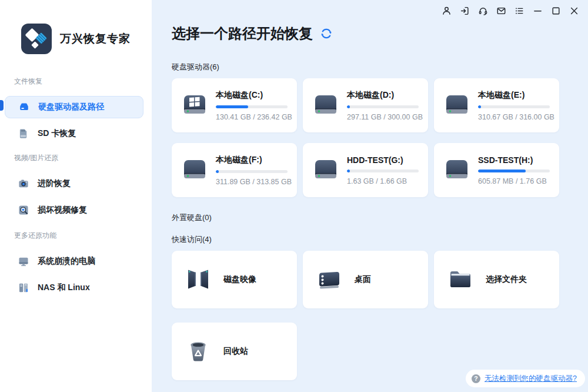  I want to click on sidebar-item-label: 进阶恢复, so click(54, 184).